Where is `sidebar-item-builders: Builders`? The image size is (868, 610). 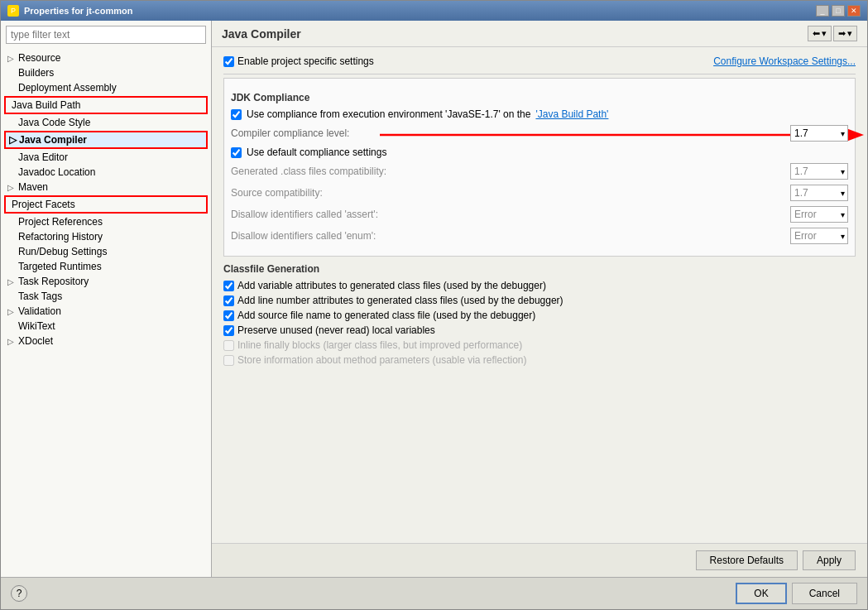
sidebar-item-builders: Builders is located at coordinates (106, 73).